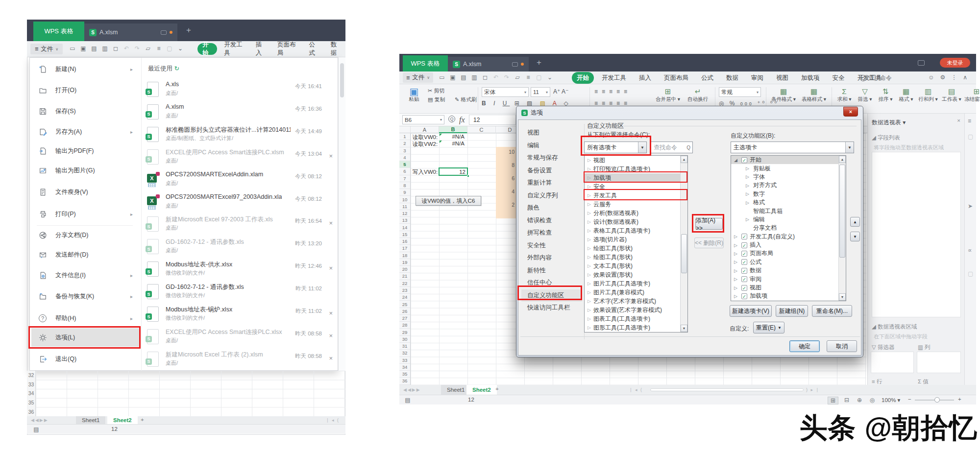  Describe the element at coordinates (240, 270) in the screenshot. I see `recent-file-item: S X Modbus地址表-供水.xlsx 微信收到的文件/ 昨天 12:46 …` at that location.